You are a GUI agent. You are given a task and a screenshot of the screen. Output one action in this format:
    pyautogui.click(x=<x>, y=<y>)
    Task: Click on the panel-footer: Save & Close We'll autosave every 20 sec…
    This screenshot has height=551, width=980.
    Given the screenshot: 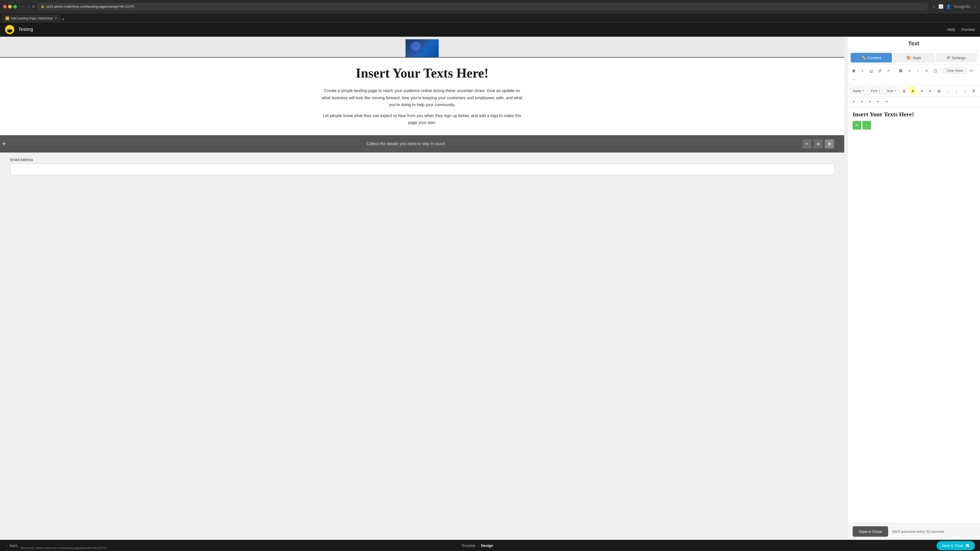 What is the action you would take?
    pyautogui.click(x=914, y=531)
    